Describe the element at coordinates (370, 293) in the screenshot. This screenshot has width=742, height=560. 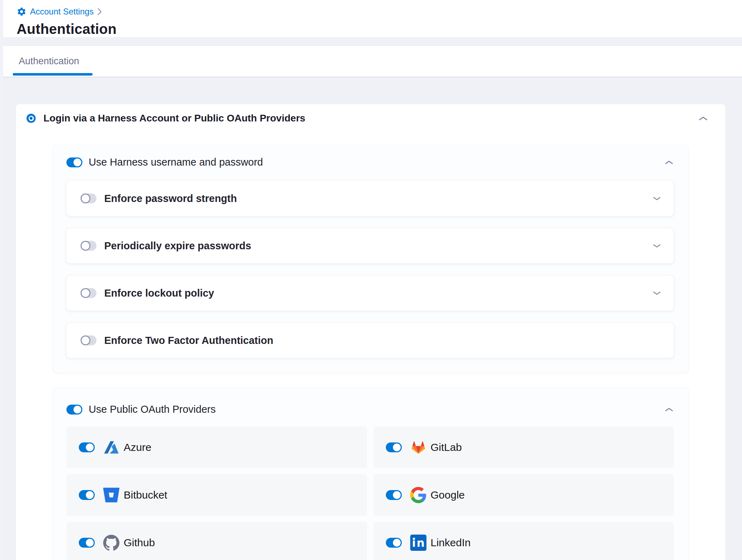
I see `lockout-policy-card: Enforce lockout policy` at that location.